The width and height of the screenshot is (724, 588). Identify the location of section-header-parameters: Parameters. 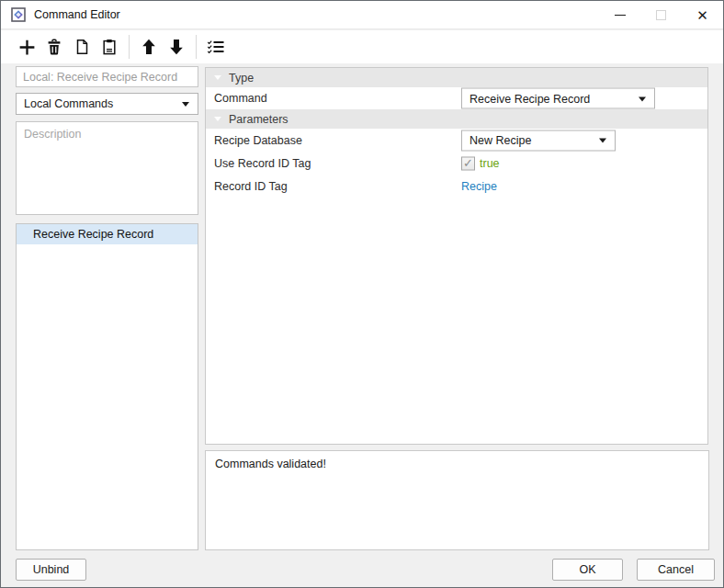
(457, 119).